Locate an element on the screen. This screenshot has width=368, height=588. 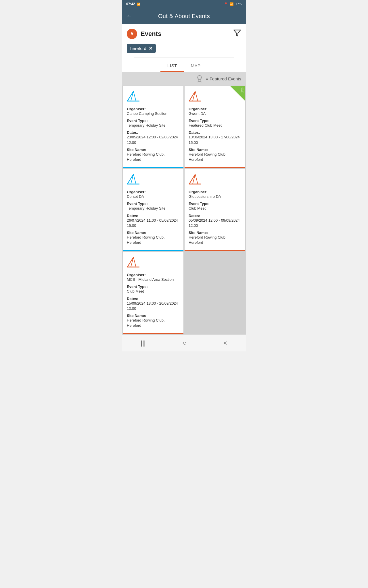
legend-text: = Featured Events is located at coordinates (224, 79).